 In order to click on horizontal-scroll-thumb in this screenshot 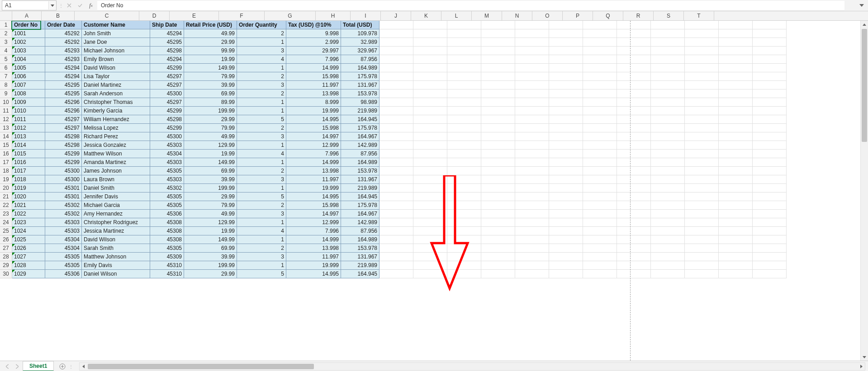, I will do `click(201, 366)`.